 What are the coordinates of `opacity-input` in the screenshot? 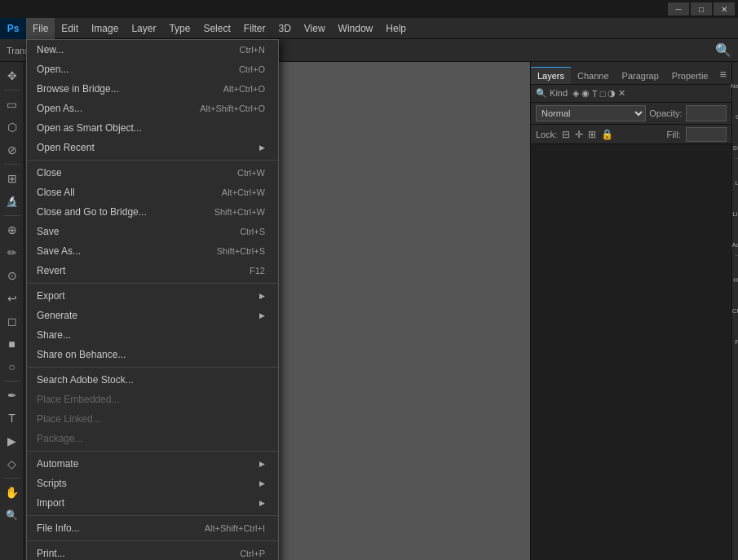 It's located at (706, 113).